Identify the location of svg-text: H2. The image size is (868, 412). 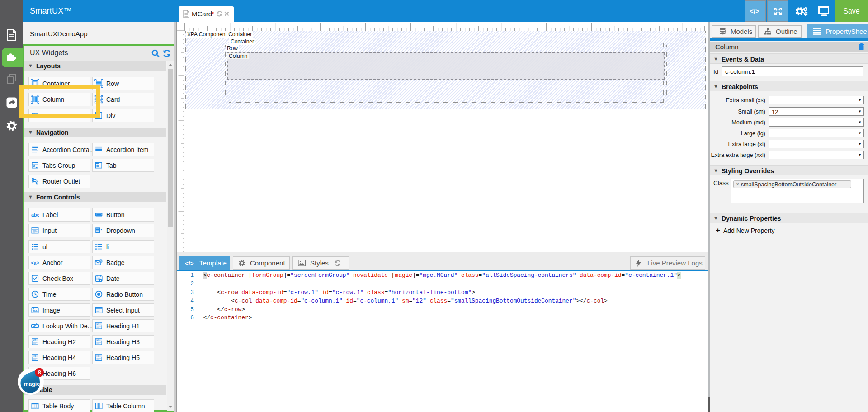
(34, 340).